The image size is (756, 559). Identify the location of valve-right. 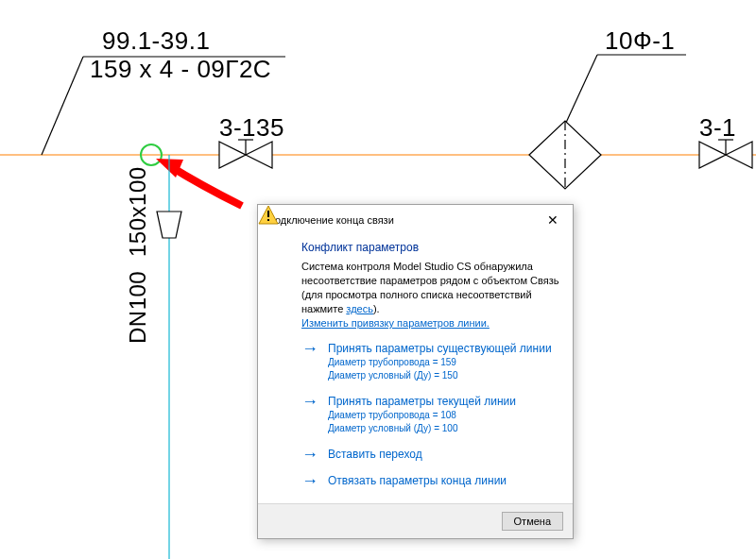
(726, 154).